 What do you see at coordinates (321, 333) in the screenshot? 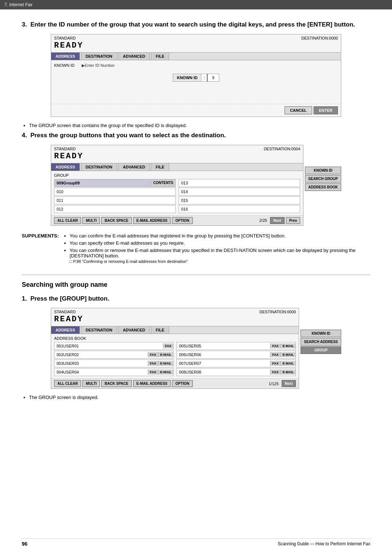
I see `known-id-sidebar-btn-2: KNOWN ID` at bounding box center [321, 333].